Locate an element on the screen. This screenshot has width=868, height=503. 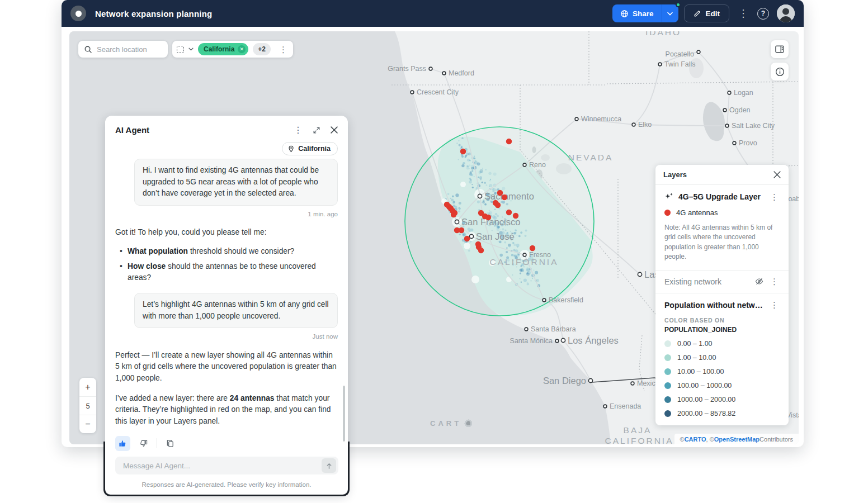
agent-bullet: How close should the antennas be to thes… is located at coordinates (227, 273).